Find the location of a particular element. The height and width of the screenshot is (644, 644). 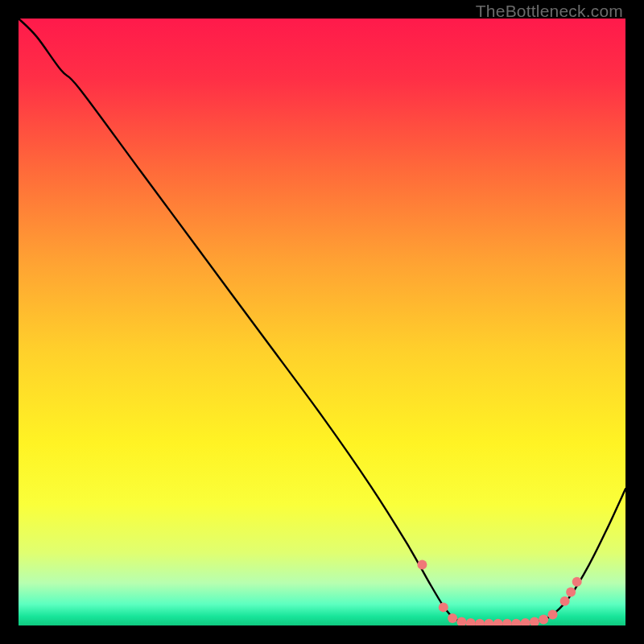

watermark-label: TheBottleneck.com is located at coordinates (549, 11).